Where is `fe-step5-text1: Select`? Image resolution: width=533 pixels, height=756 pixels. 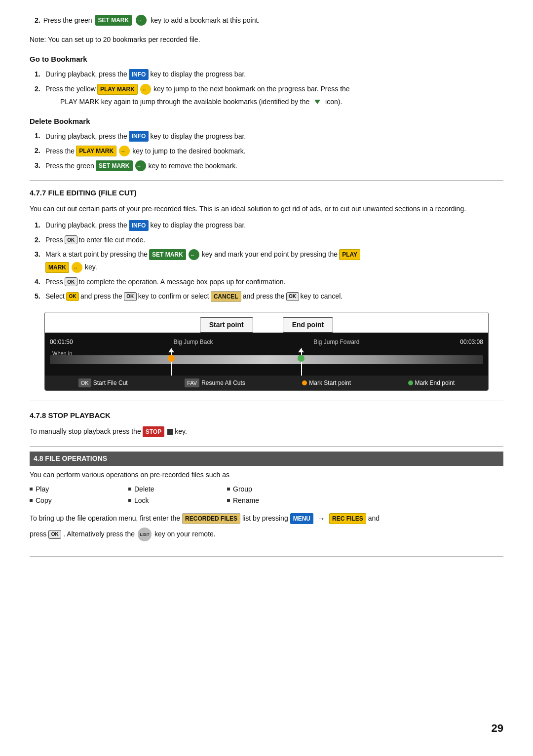
fe-step5-text1: Select is located at coordinates (55, 296).